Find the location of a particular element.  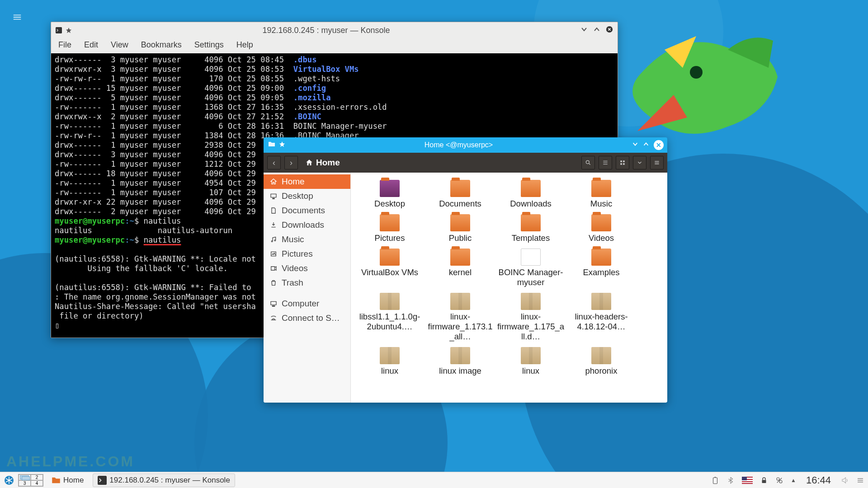

sidebar-item-pictures: Pictures is located at coordinates (307, 254).